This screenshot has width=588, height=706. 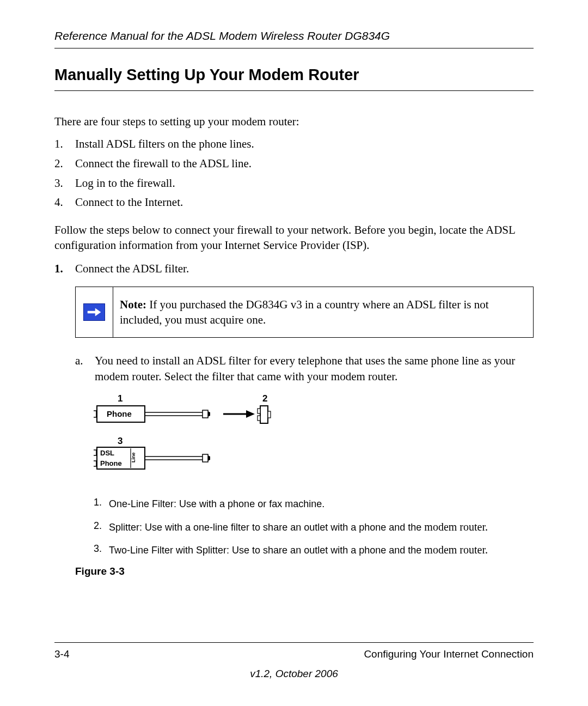 What do you see at coordinates (323, 313) in the screenshot?
I see `note-text: Note: If you purchased the DG834G v3 in …` at bounding box center [323, 313].